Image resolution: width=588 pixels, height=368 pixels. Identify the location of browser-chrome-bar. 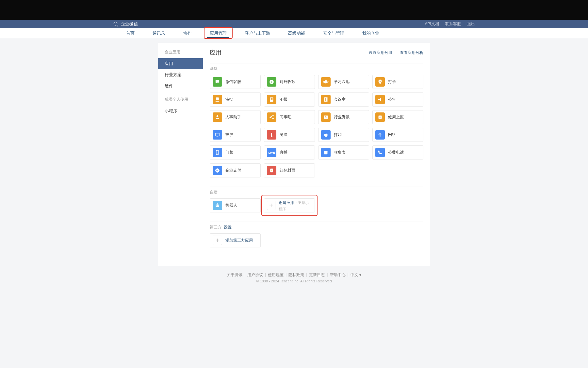
(294, 10).